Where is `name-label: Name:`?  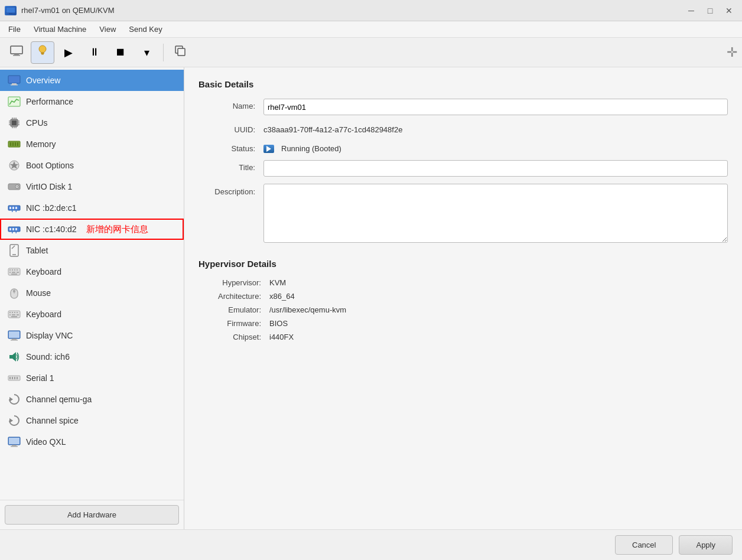 name-label: Name: is located at coordinates (231, 105).